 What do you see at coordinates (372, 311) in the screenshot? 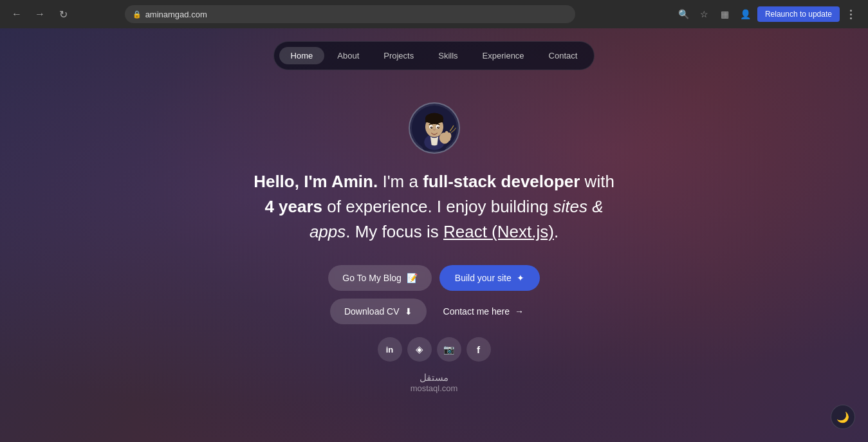
I see `cv-label: Download CV` at bounding box center [372, 311].